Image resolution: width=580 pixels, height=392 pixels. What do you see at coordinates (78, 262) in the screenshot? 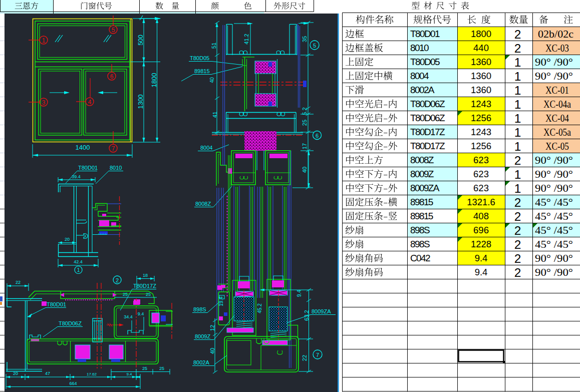
I see `svg-text: 42.4` at bounding box center [78, 262].